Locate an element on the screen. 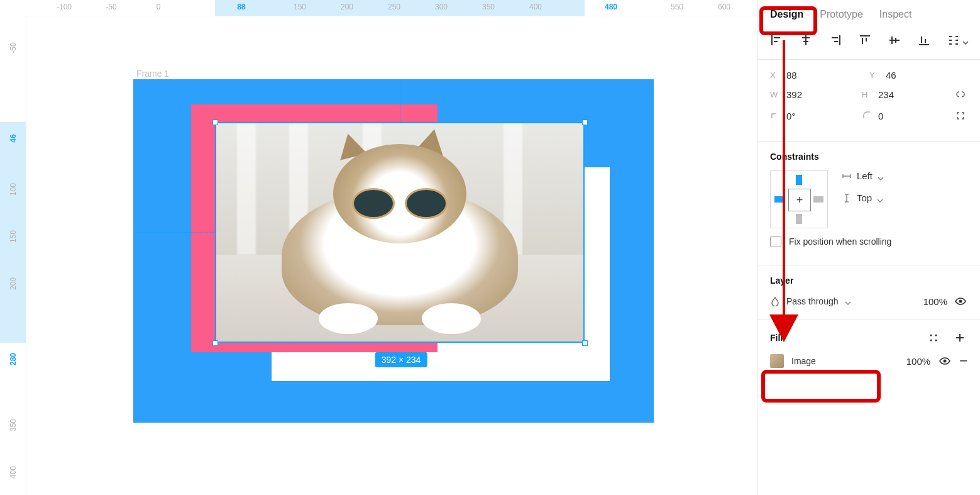 This screenshot has height=495, width=980. ruler-h-tick: 300 is located at coordinates (441, 7).